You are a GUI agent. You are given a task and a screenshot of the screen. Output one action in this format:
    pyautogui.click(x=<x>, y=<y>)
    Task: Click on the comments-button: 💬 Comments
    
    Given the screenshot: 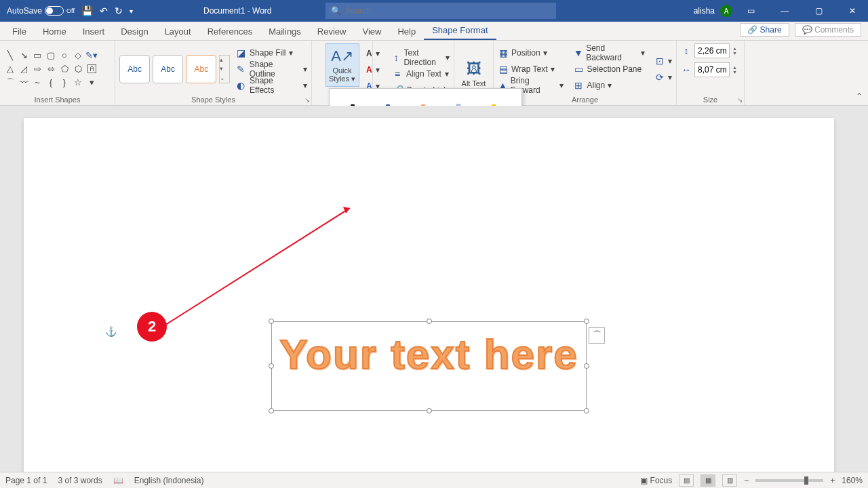 What is the action you would take?
    pyautogui.click(x=828, y=30)
    